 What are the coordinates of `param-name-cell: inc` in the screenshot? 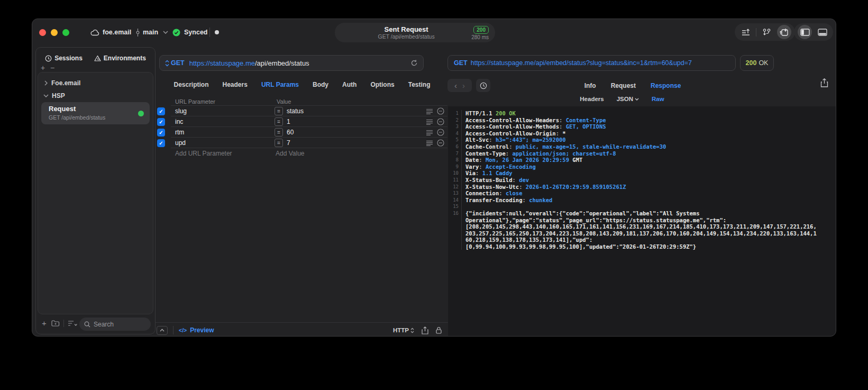 It's located at (220, 122).